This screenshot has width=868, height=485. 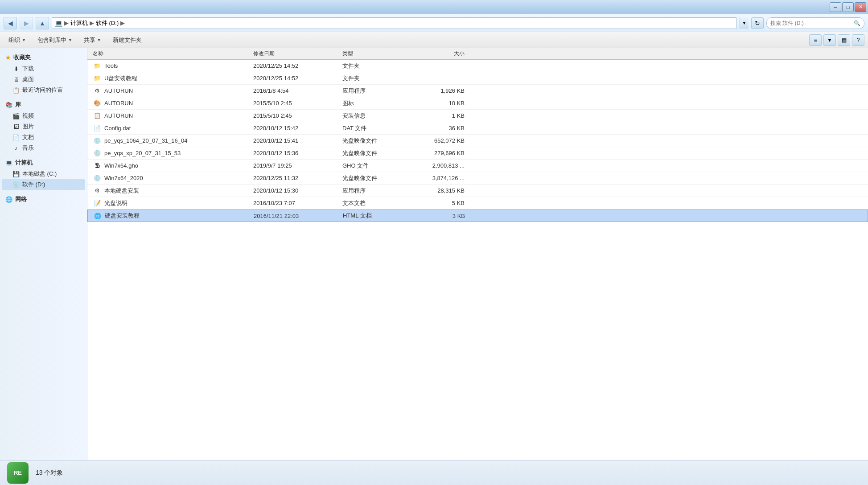 I want to click on logo-text: RE, so click(x=18, y=473).